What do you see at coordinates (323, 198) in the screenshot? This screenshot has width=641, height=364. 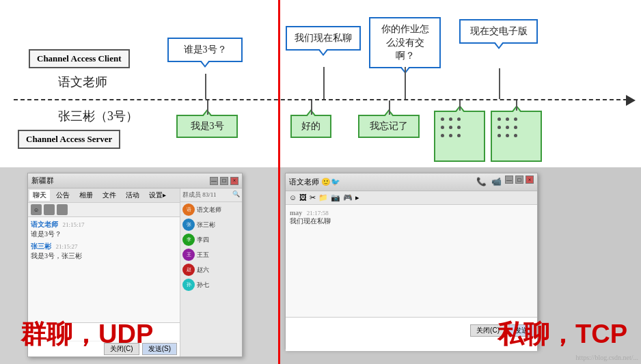 I see `folder-icon: 📁` at bounding box center [323, 198].